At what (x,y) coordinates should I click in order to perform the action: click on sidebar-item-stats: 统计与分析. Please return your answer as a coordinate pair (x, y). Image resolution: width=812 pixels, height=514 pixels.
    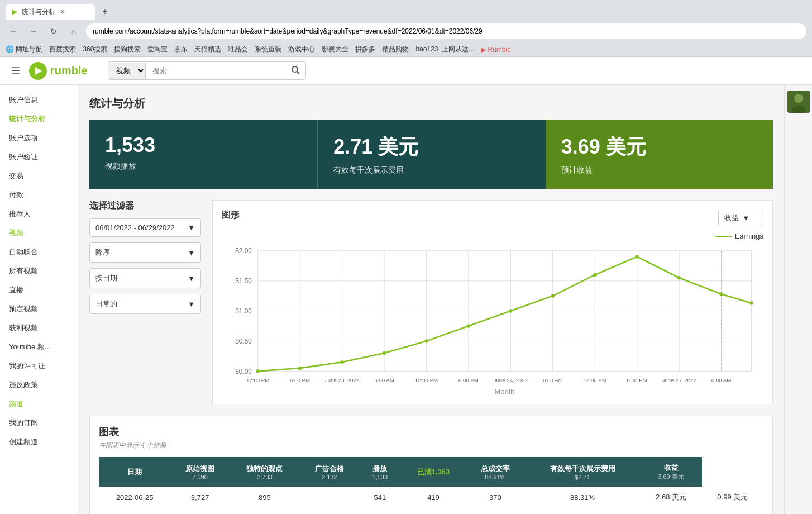
    Looking at the image, I should click on (39, 119).